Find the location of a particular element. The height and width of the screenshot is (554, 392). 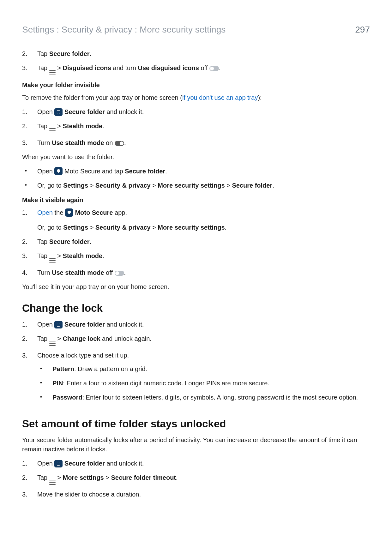

breadcrumb: Settings : Security & privacy : More sec… is located at coordinates (124, 30).